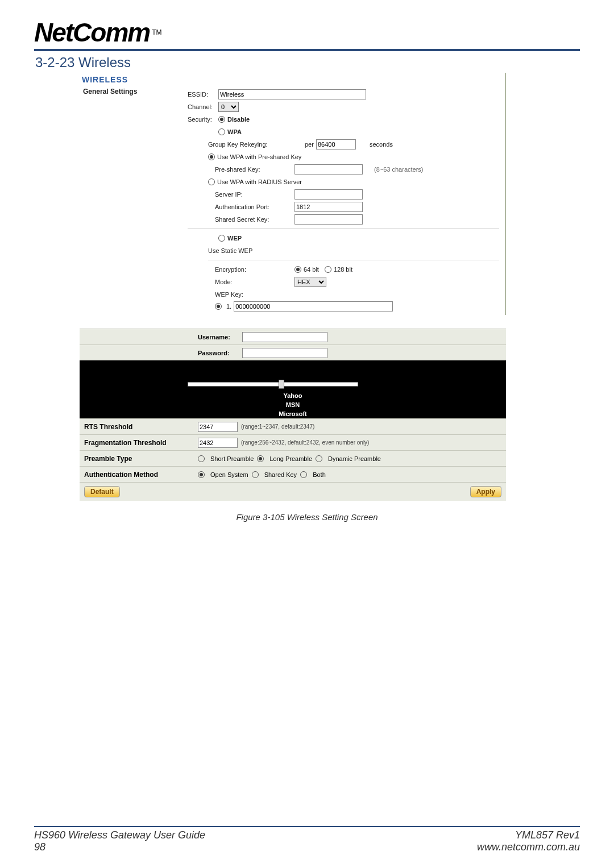 The height and width of the screenshot is (868, 614). Describe the element at coordinates (293, 415) in the screenshot. I see `advanced-settings-panel: Username: Password: Yahoo MSN Microsoft …` at that location.